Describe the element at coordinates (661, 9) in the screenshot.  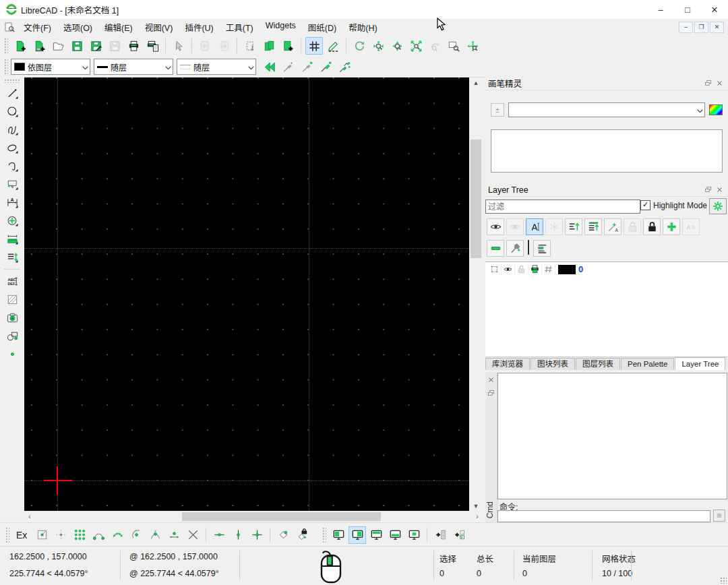
I see `minimize-button: –` at that location.